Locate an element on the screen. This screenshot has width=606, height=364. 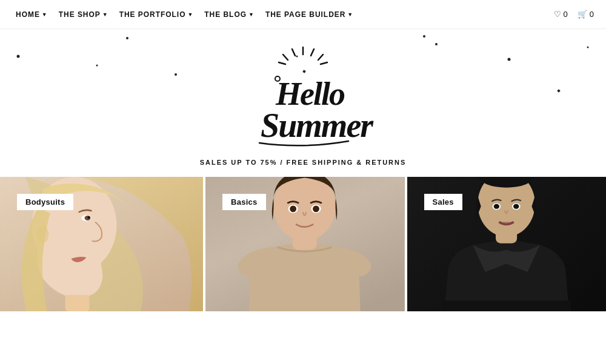
bodysuits-label: Bodysuits is located at coordinates (45, 202).